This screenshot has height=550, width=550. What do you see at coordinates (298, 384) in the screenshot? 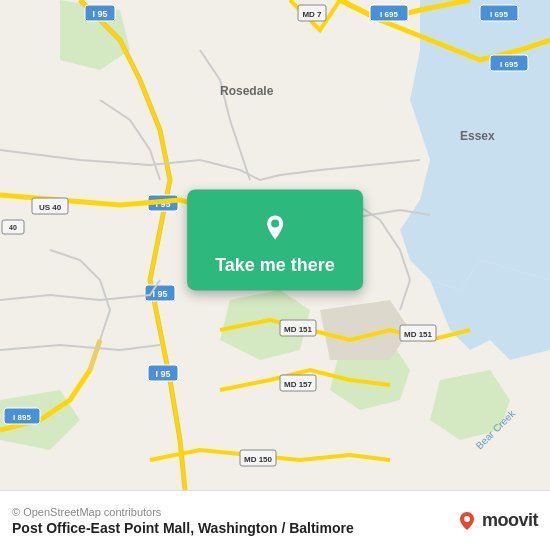
I see `svg-text: MD 157` at bounding box center [298, 384].